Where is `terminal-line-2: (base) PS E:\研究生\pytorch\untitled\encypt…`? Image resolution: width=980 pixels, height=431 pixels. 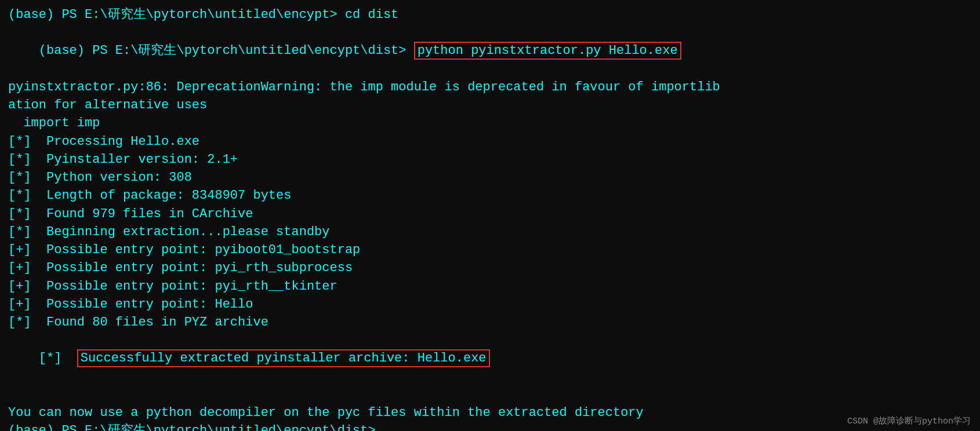
terminal-line-2: (base) PS E:\研究生\pytorch\untitled\encypt… is located at coordinates (344, 59).